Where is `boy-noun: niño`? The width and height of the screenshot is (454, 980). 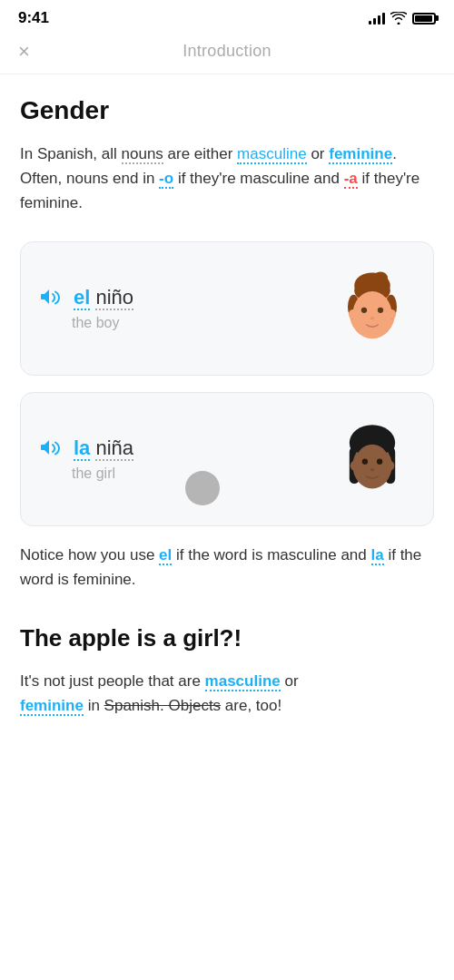 boy-noun: niño is located at coordinates (114, 298).